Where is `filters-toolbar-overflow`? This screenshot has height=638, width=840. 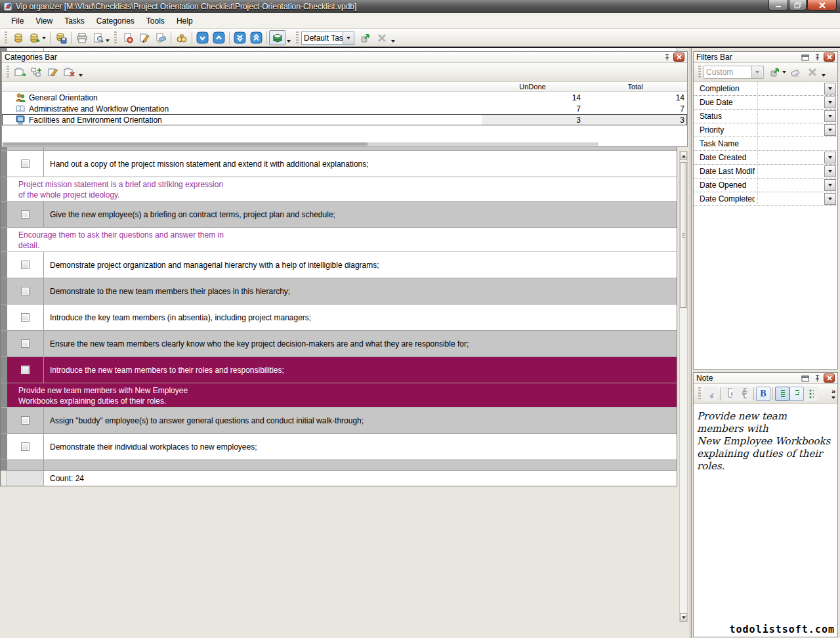
filters-toolbar-overflow is located at coordinates (824, 75).